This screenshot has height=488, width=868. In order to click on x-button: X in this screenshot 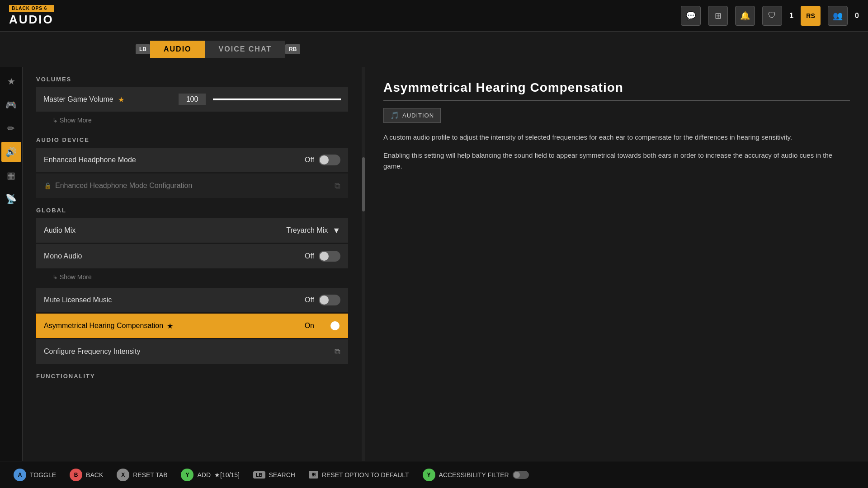, I will do `click(123, 475)`.